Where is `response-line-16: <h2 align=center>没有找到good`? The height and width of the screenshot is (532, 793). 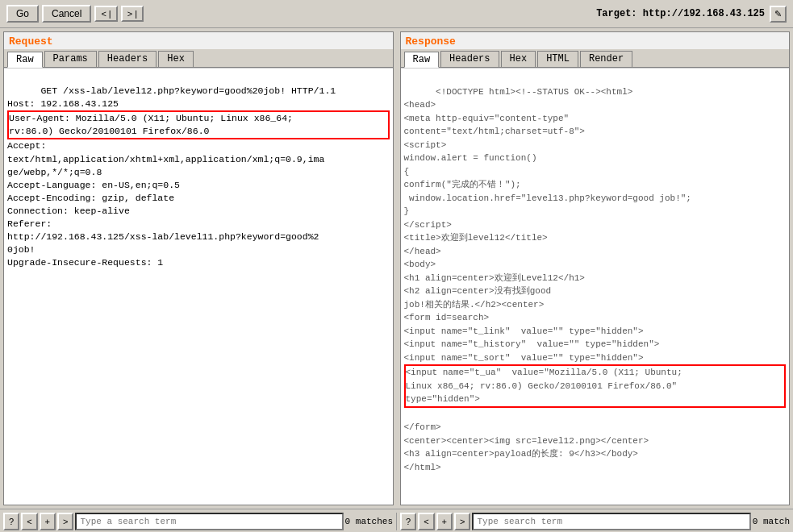 response-line-16: <h2 align=center>没有找到good is located at coordinates (478, 291).